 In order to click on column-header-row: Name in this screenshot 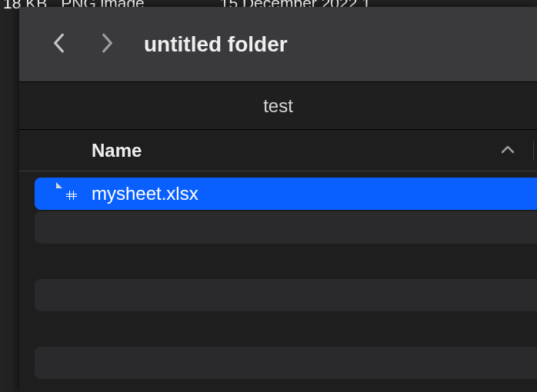, I will do `click(279, 151)`.